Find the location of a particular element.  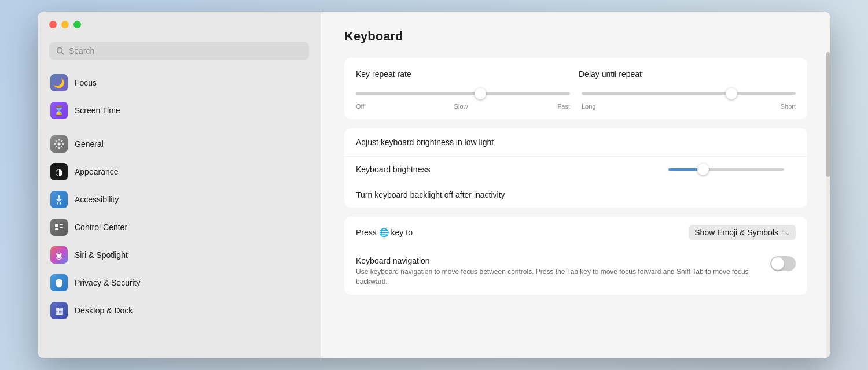

desktop-icon: ▦ is located at coordinates (59, 310).